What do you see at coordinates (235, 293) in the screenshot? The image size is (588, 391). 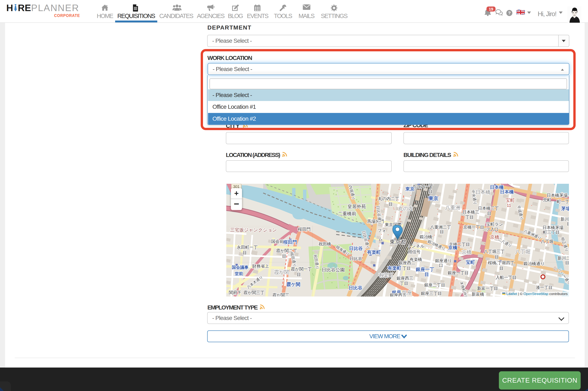 I see `svg-text: 関府下` at bounding box center [235, 293].